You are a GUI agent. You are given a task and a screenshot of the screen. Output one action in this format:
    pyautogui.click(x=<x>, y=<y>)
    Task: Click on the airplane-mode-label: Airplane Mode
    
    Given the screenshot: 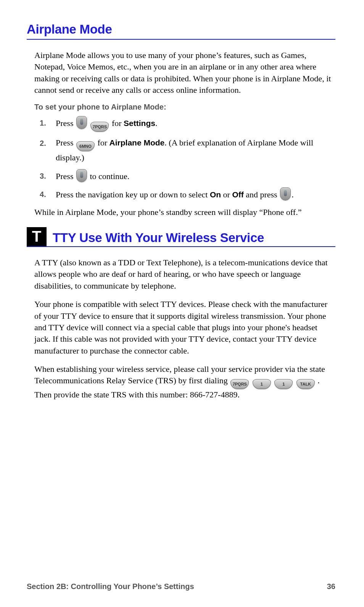 What is the action you would take?
    pyautogui.click(x=137, y=143)
    